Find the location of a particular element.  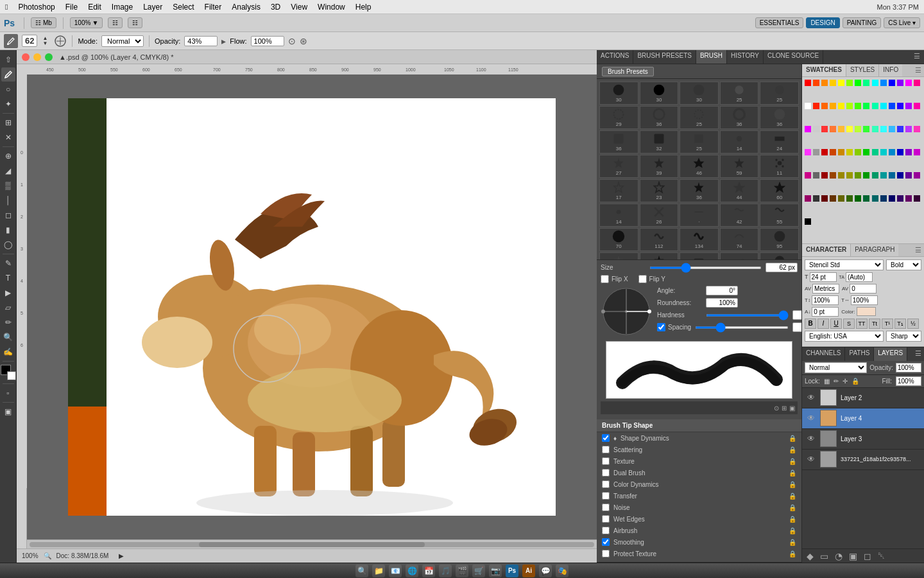

scattering-label: Scattering is located at coordinates (628, 450).